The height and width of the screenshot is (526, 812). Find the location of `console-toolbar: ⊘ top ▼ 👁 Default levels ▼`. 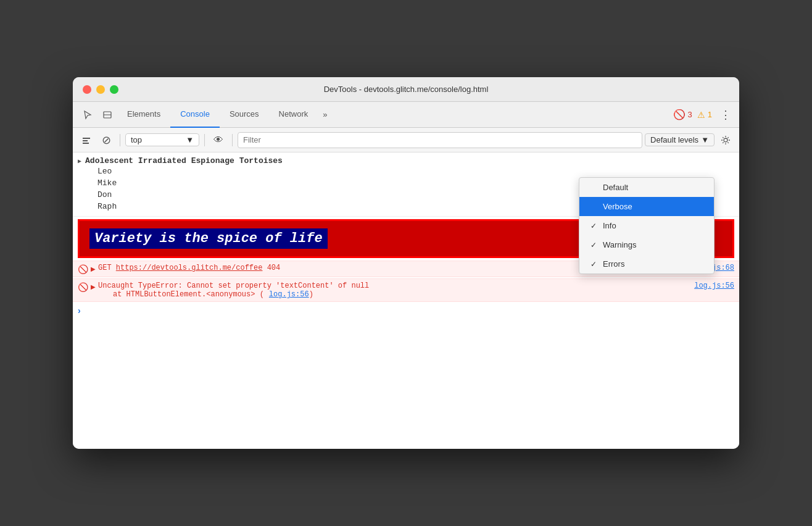

console-toolbar: ⊘ top ▼ 👁 Default levels ▼ is located at coordinates (406, 140).